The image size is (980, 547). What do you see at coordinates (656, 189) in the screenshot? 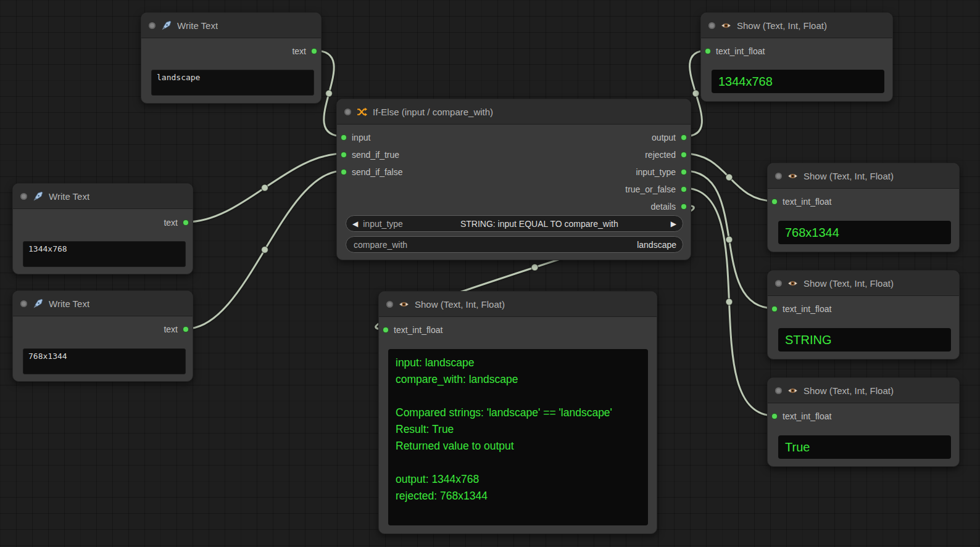
I see `output-port-true-or-false: true_or_false` at bounding box center [656, 189].